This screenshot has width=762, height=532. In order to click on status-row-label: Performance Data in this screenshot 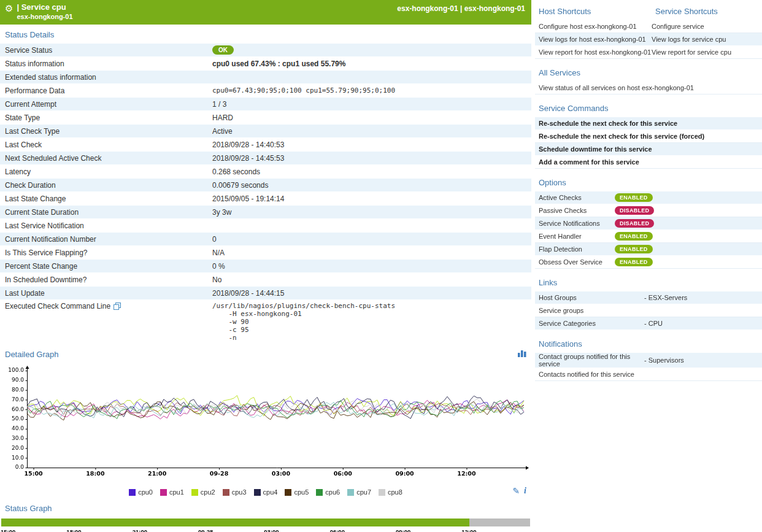, I will do `click(104, 91)`.